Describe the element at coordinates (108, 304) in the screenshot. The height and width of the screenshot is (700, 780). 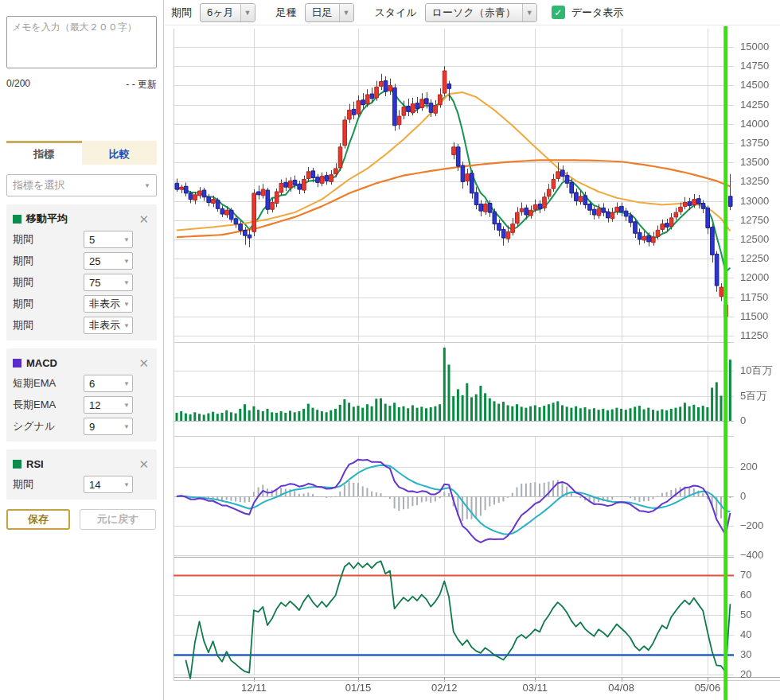
I see `ma-period4-select: 非表示▼` at that location.